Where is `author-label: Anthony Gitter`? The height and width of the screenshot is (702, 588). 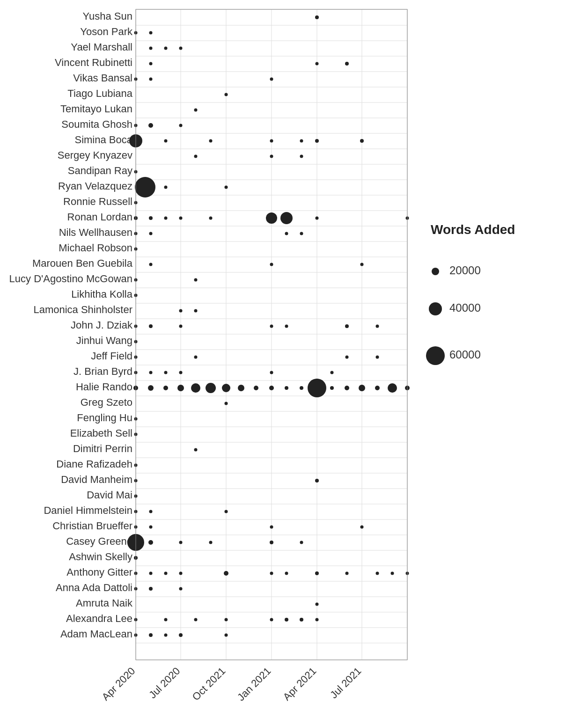 author-label: Anthony Gitter is located at coordinates (99, 572).